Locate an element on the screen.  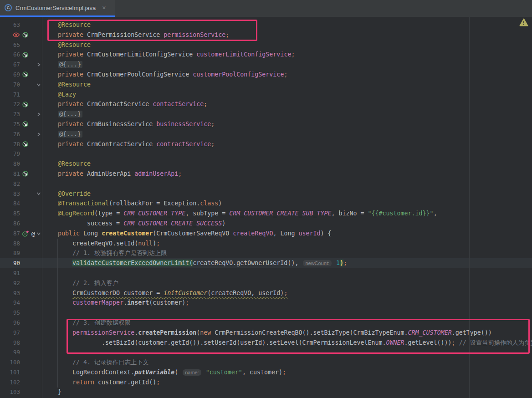
code-text: private AdminUserApi adminUserApi; is located at coordinates (287, 174).